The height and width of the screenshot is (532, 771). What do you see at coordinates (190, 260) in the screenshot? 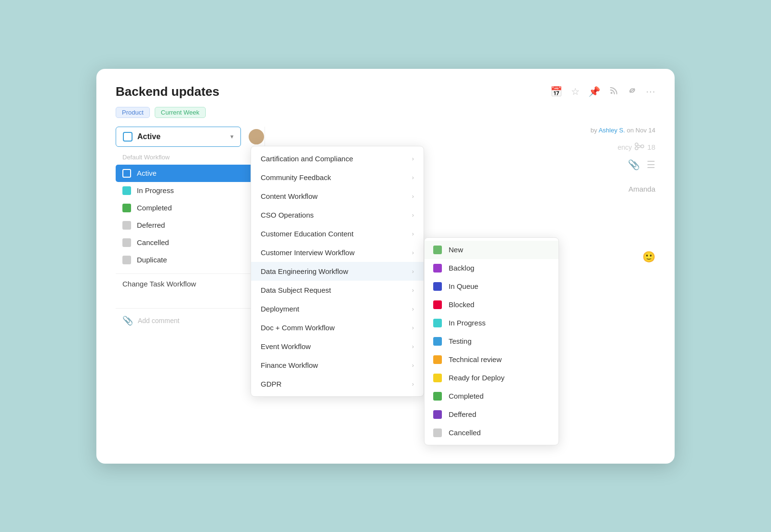
I see `status-item-duplicate: Duplicate` at bounding box center [190, 260].